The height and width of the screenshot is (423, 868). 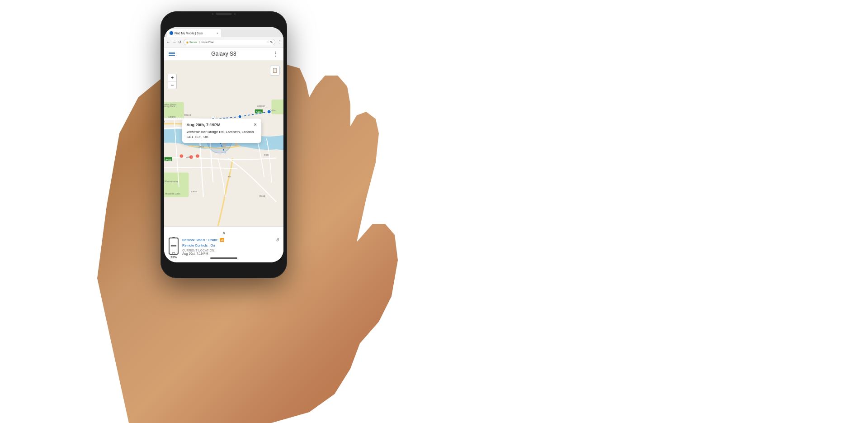 I want to click on current-location-time: Aug 20st, 7:19 PM, so click(x=231, y=253).